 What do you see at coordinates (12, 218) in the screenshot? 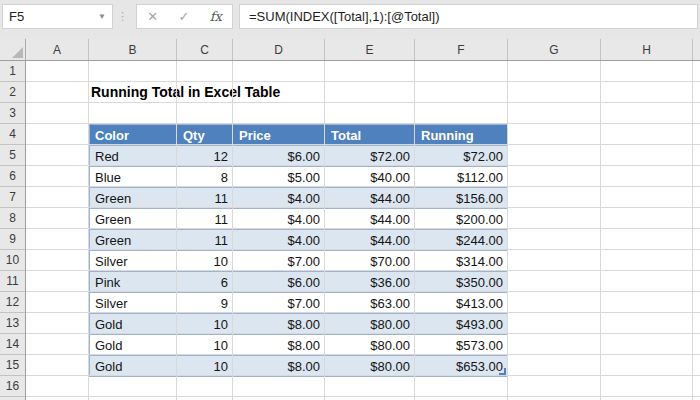
I see `row-header-8: 8` at bounding box center [12, 218].